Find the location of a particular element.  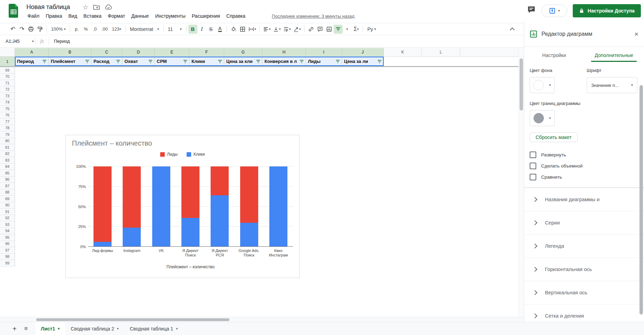

menu-item: Вставка is located at coordinates (92, 16).